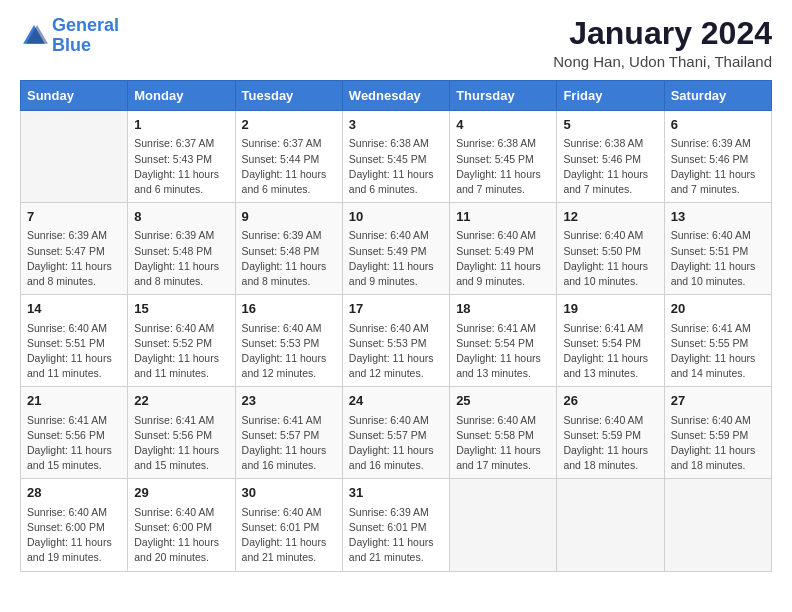 The width and height of the screenshot is (792, 612). Describe the element at coordinates (74, 525) in the screenshot. I see `calendar-cell: 28Sunrise: 6:40 AM Sunset: 6:00 PM Dayli…` at that location.